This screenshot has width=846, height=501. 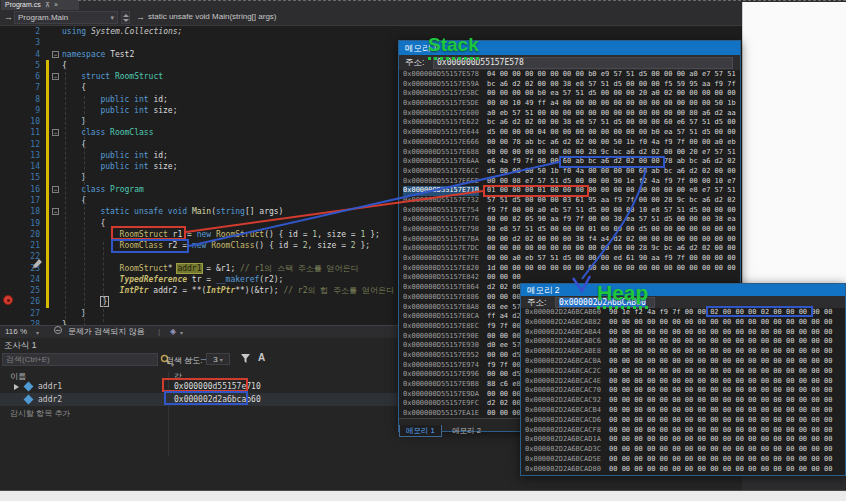 I want to click on memory-row: 0x000000D55157E84200 00 00, so click(x=570, y=278).